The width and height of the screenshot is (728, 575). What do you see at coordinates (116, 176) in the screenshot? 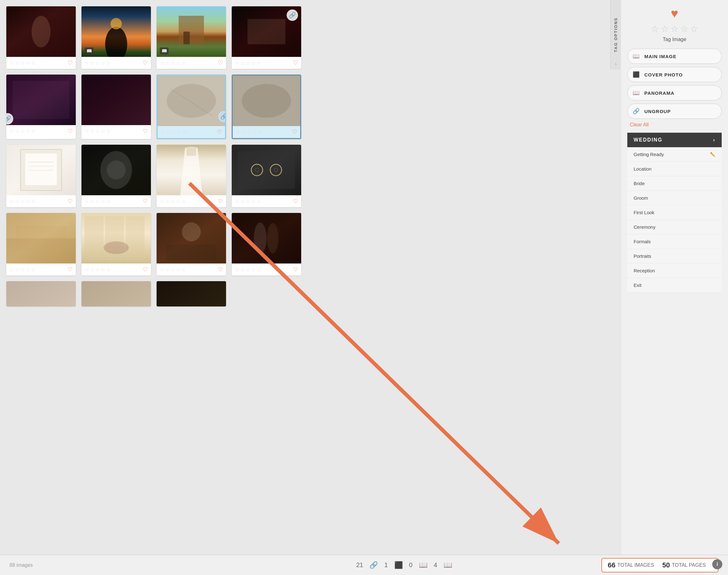
I see `photo-card-10: ☆☆☆☆☆ ♡` at bounding box center [116, 176].